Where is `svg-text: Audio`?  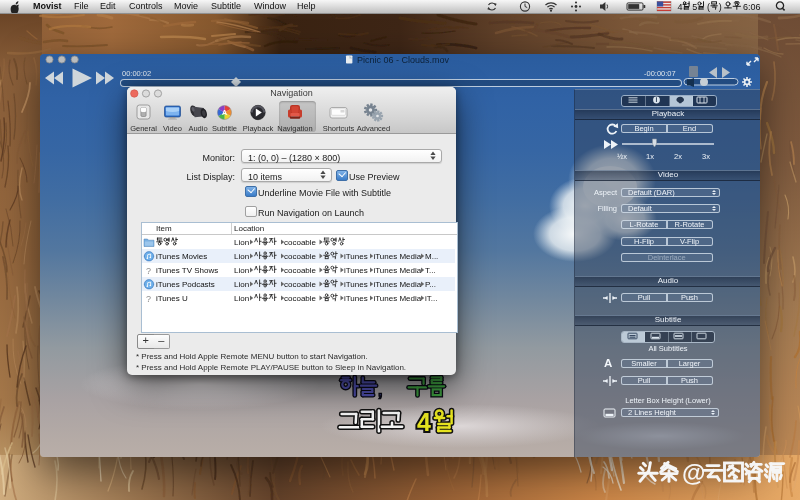
svg-text: Audio is located at coordinates (198, 128).